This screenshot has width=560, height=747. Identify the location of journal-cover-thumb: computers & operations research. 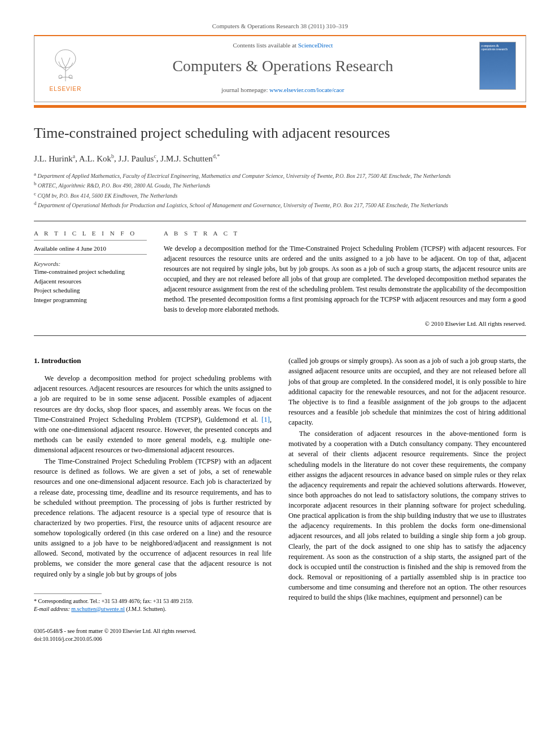
(497, 69).